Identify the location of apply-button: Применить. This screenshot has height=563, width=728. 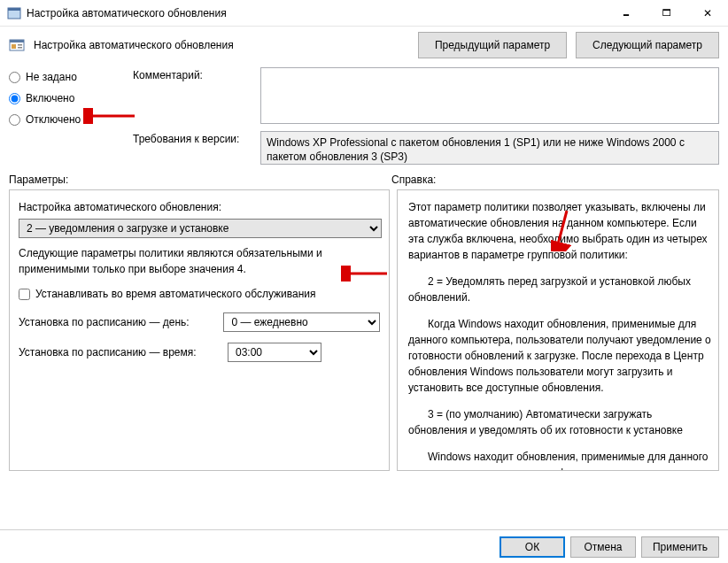
(680, 547).